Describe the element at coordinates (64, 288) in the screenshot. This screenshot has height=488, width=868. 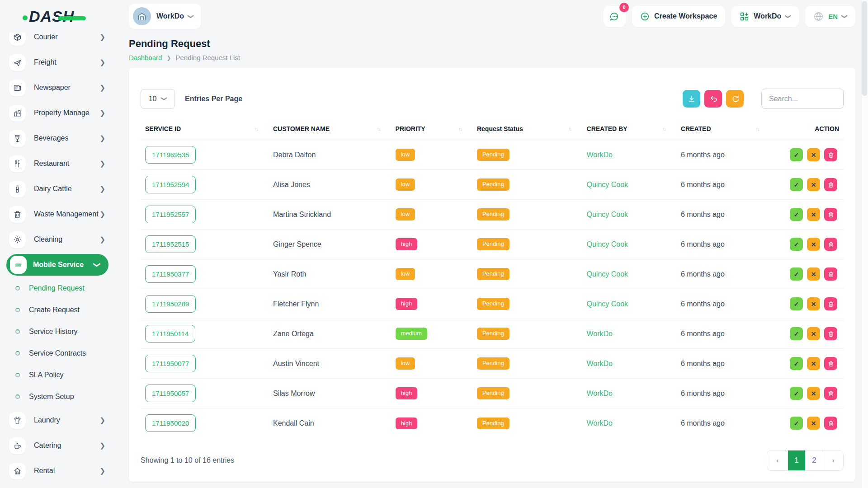
I see `sidebar-subitem-pending-request: Pending Request` at that location.